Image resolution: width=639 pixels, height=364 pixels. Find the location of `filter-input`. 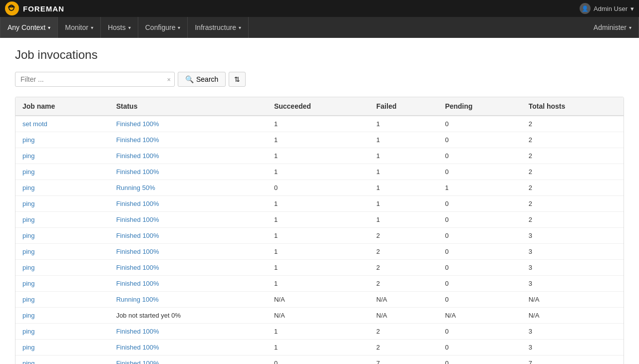

filter-input is located at coordinates (95, 79).